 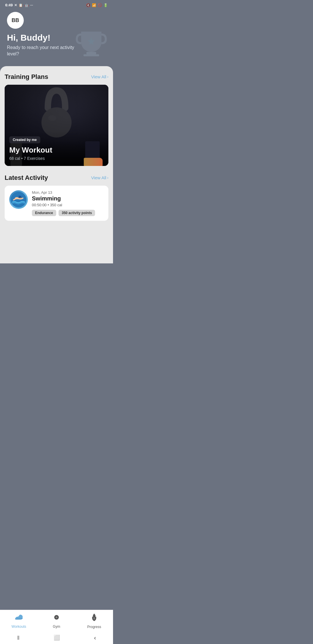 I want to click on avatar: BB, so click(x=15, y=20).